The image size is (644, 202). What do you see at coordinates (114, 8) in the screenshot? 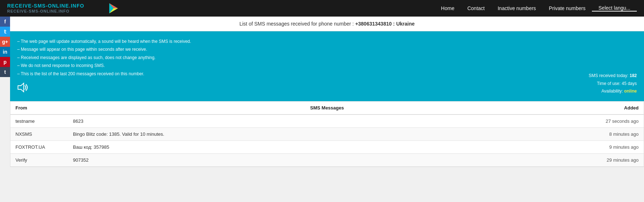
I see `play-store-icon` at bounding box center [114, 8].